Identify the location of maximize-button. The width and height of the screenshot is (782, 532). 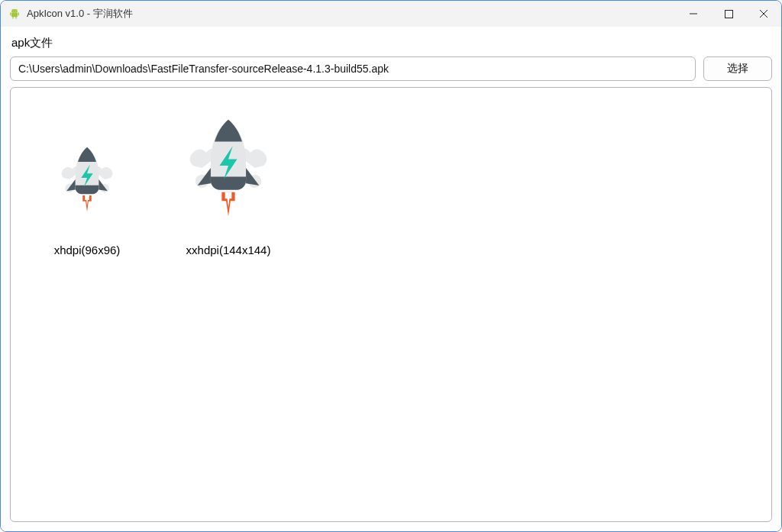
(729, 14).